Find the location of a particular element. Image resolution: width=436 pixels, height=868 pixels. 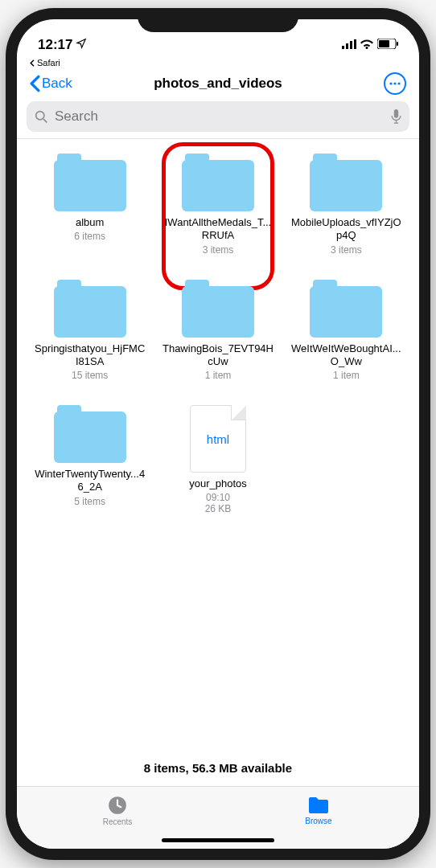

folder-item: ThawingBois_7EVT94HcUw 1 item is located at coordinates (217, 331).